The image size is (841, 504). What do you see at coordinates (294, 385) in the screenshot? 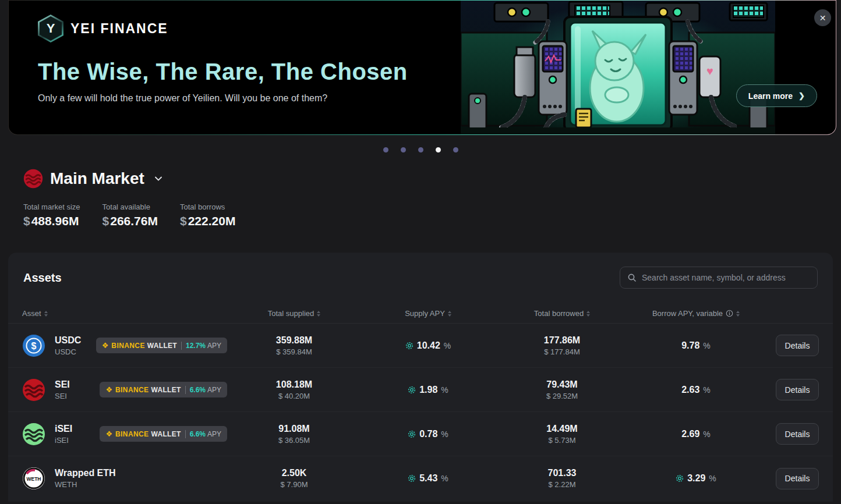
I see `total-supplied: 108.18M` at bounding box center [294, 385].